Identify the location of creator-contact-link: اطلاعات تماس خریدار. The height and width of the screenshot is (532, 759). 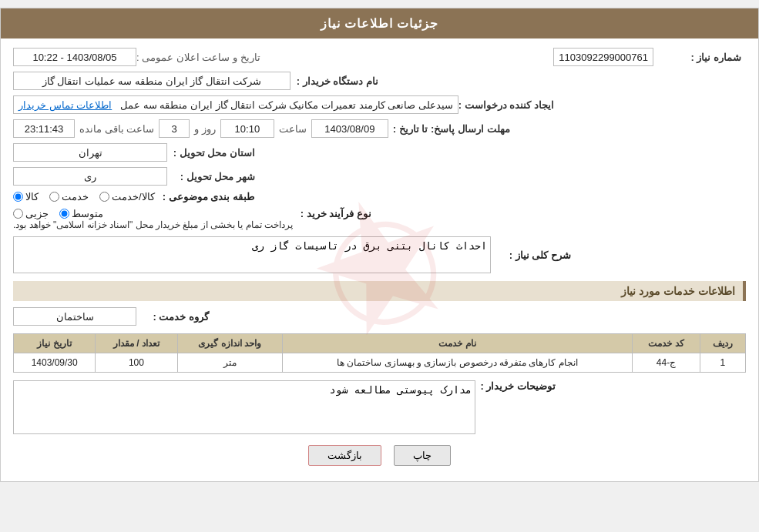
(65, 105).